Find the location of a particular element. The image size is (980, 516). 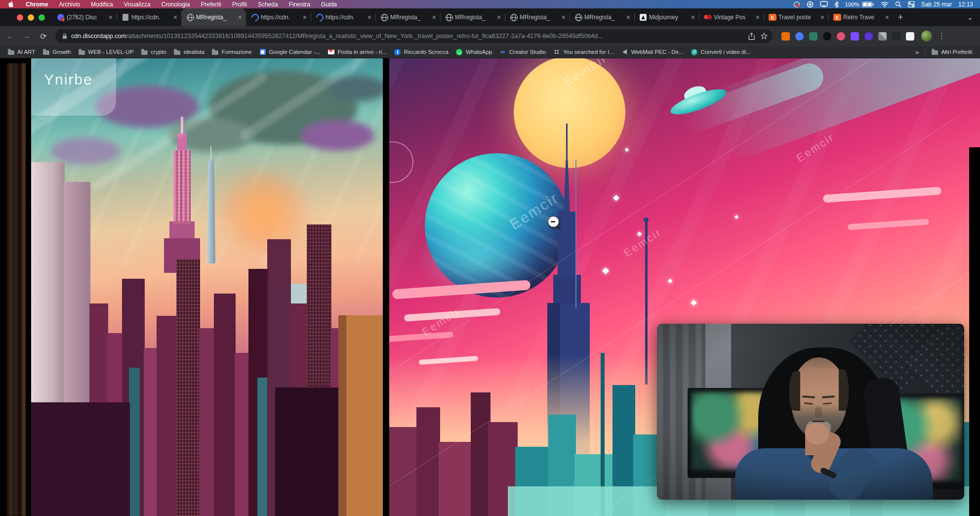

wifi-icon is located at coordinates (885, 4).